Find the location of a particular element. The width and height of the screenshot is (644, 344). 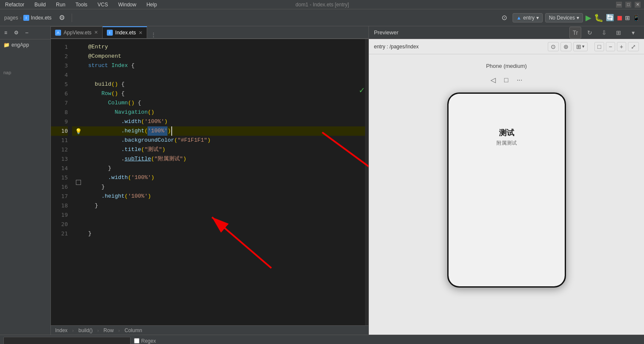

phone-more-btn: ··· is located at coordinates (520, 80).